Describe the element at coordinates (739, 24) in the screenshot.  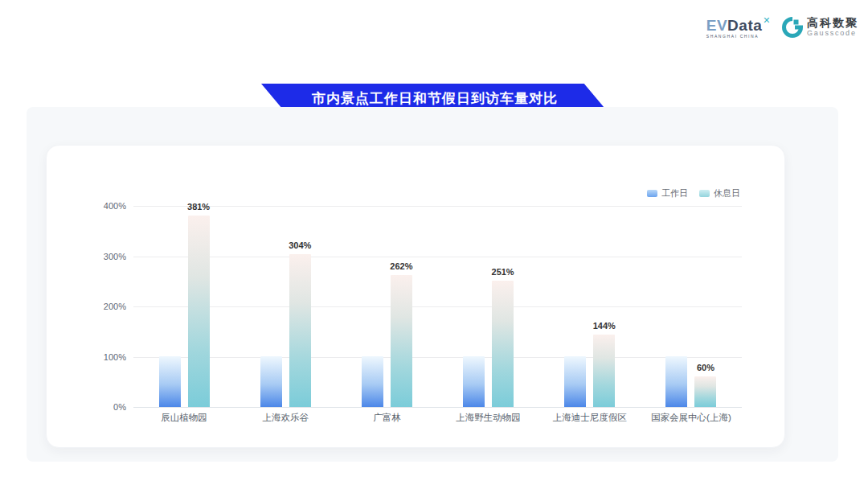
I see `evdata-logo-text: EVData✕` at that location.